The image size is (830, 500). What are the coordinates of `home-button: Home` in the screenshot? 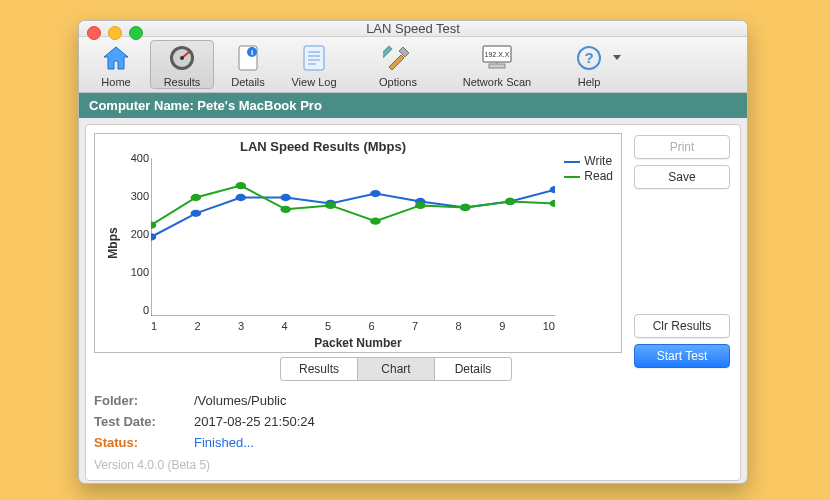 It's located at (116, 64).